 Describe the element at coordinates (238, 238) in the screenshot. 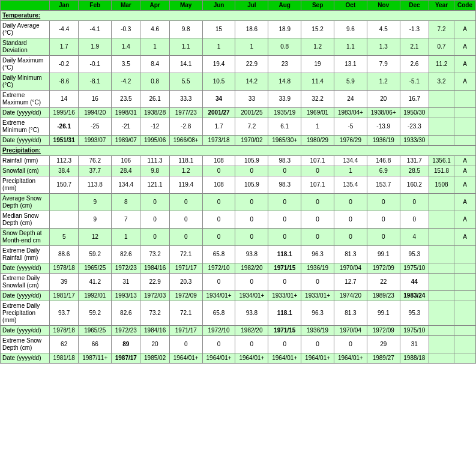

I see `table-row: Snow Depth at Month-end cm5121000000004A` at that location.